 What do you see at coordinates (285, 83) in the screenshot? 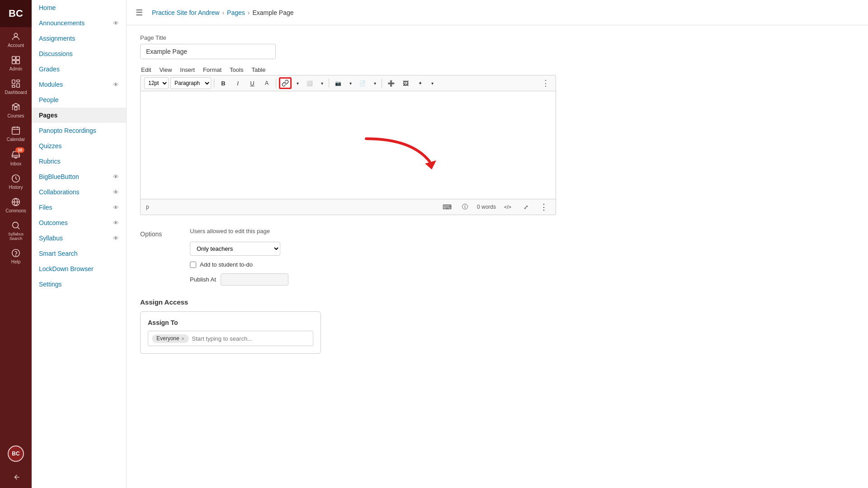
I see `link-button` at bounding box center [285, 83].